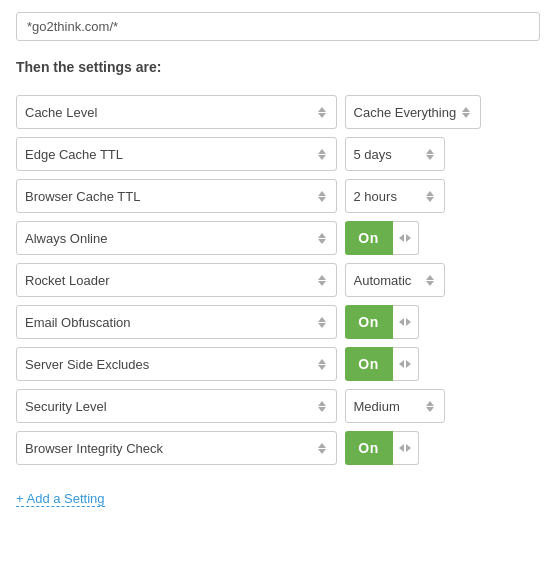 The image size is (556, 567). Describe the element at coordinates (414, 112) in the screenshot. I see `right-select-cache-level: Cache Everything` at that location.